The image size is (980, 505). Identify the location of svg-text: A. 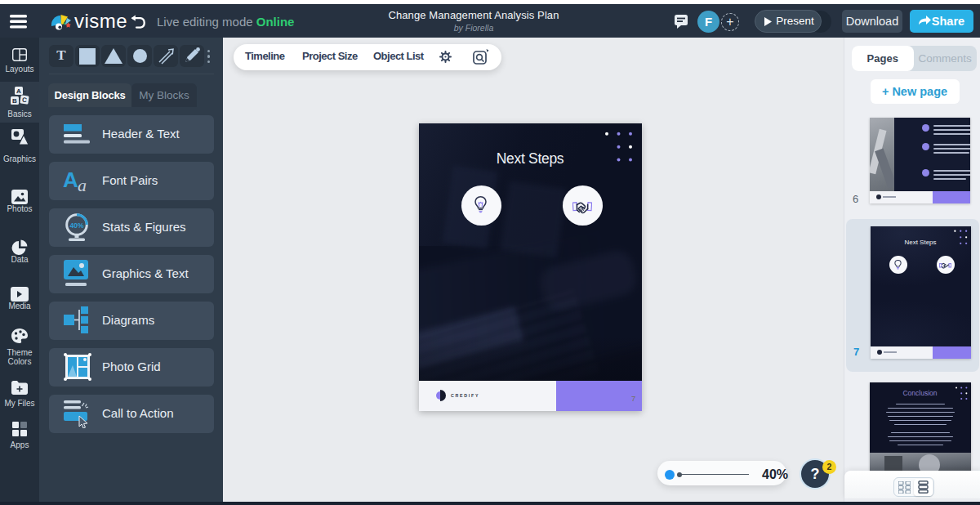
(19, 92).